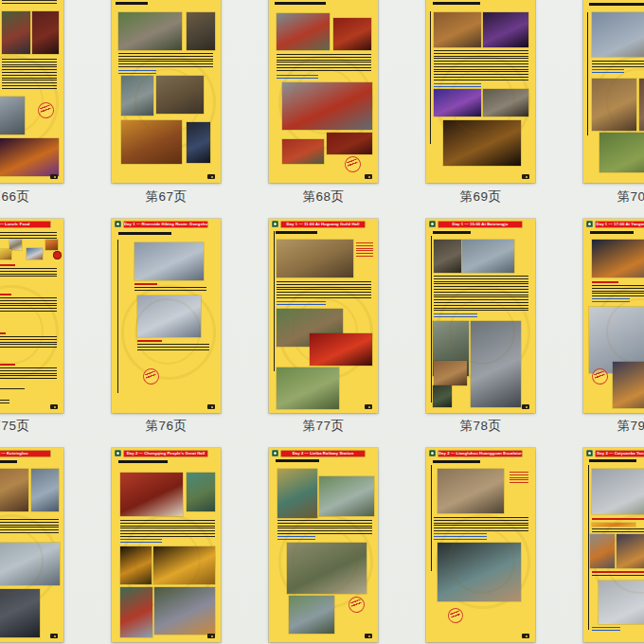 The height and width of the screenshot is (644, 644). I want to click on page-number-label: 第67页, so click(167, 197).